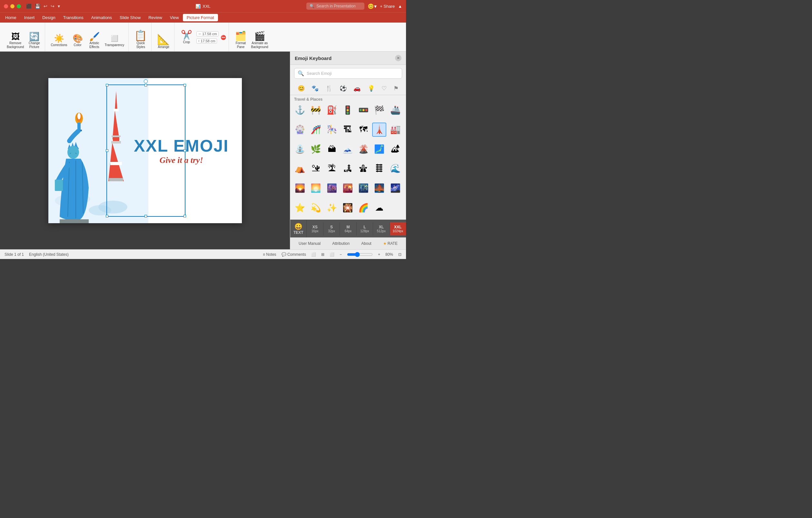 This screenshot has width=812, height=518. Describe the element at coordinates (332, 149) in the screenshot. I see `emoji-cell: 🏔` at that location.